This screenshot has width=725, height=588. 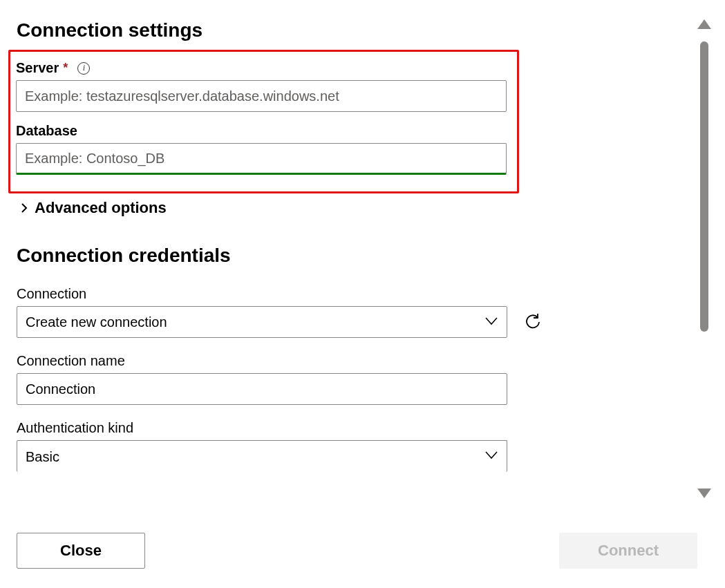 What do you see at coordinates (37, 68) in the screenshot?
I see `server-label: Server` at bounding box center [37, 68].